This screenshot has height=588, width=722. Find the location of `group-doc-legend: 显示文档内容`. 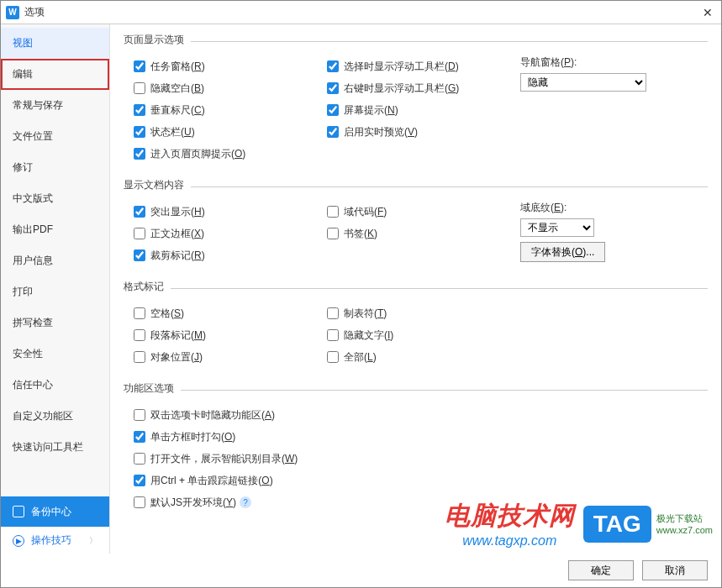

group-doc-legend: 显示文档内容 is located at coordinates (157, 186).